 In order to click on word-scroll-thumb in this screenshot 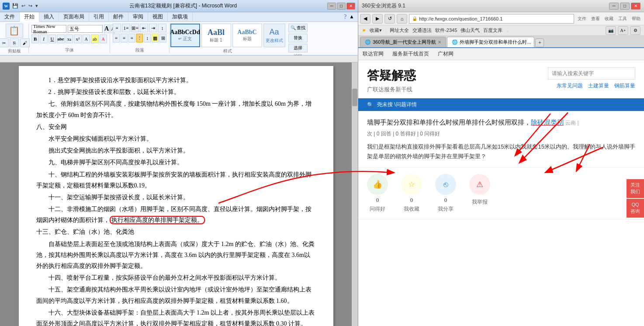, I will do `click(355, 97)`.